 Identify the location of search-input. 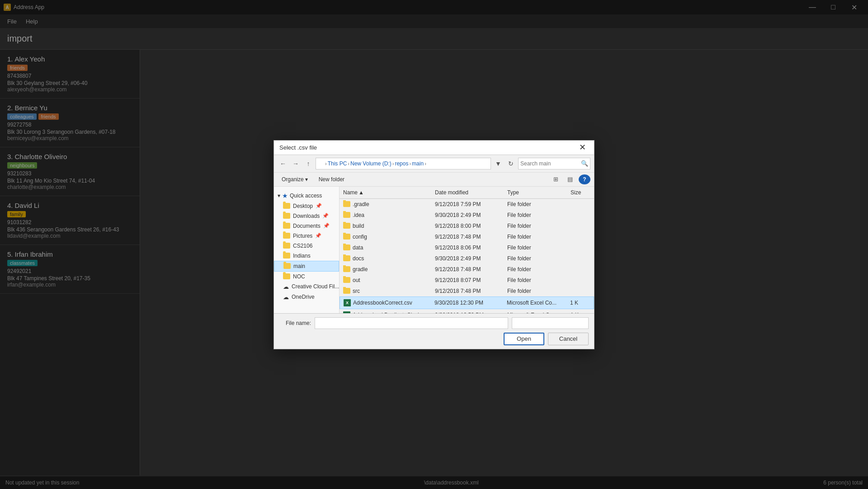
(550, 164).